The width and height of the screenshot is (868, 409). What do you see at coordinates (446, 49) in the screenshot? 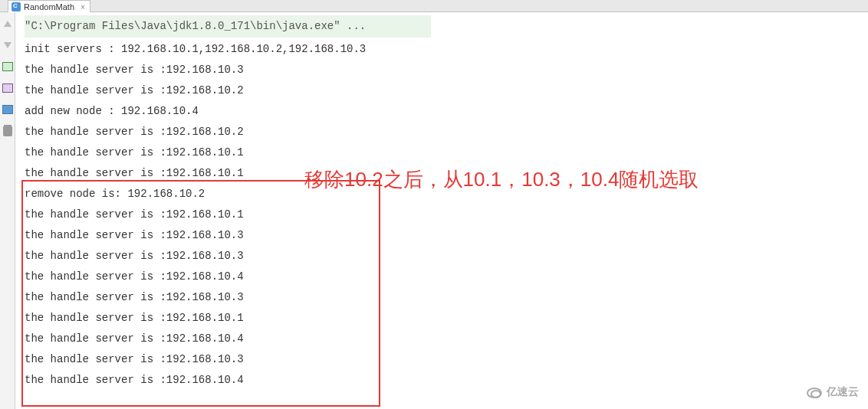
I see `console-line: init servers : 192.168.10.1,192.168.10.2…` at bounding box center [446, 49].